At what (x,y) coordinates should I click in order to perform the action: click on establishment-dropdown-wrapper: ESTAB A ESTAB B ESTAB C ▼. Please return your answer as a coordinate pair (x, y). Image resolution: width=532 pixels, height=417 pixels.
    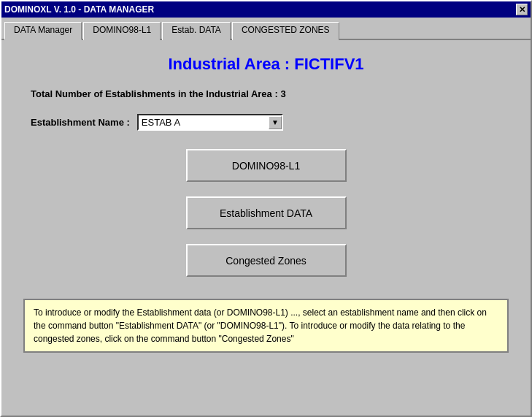
    Looking at the image, I should click on (210, 123).